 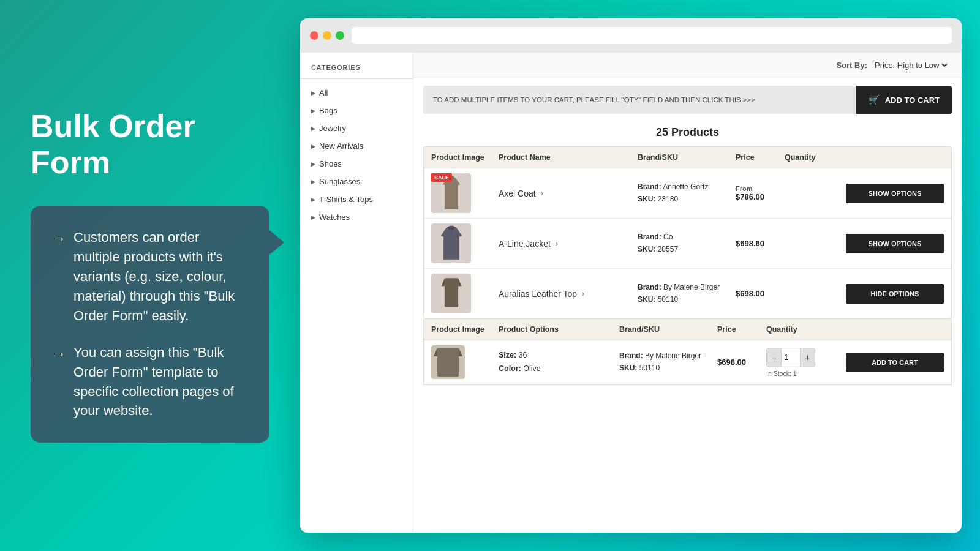 I want to click on qty-input, so click(x=791, y=358).